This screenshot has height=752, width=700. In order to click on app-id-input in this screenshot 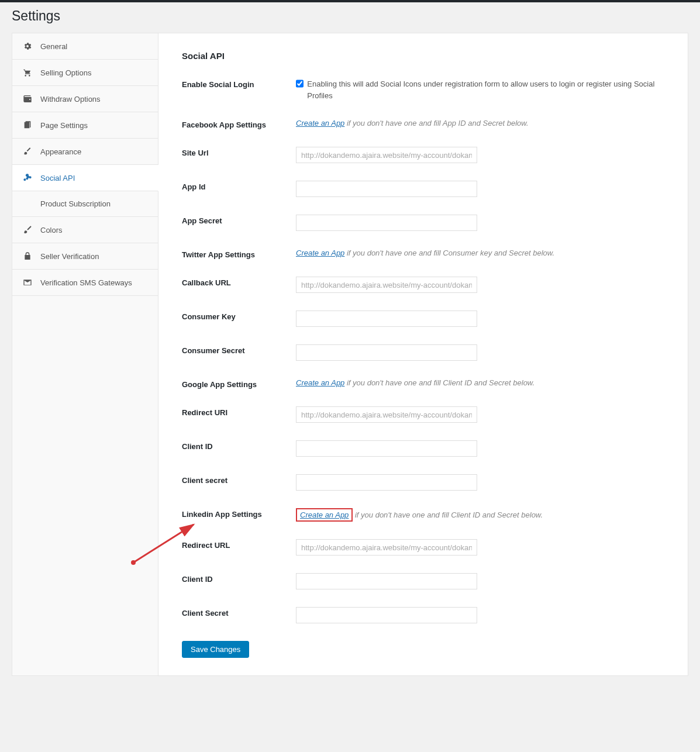, I will do `click(387, 189)`.